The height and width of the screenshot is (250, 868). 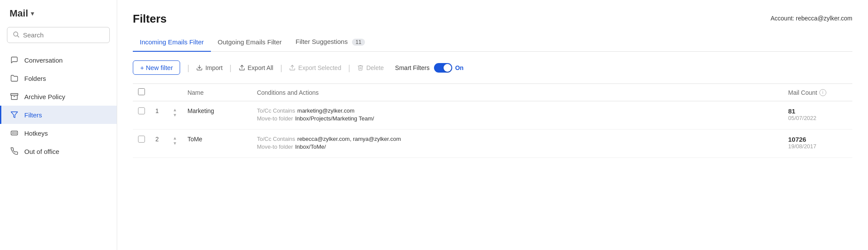 I want to click on down-arrow-icon: ▼, so click(x=175, y=115).